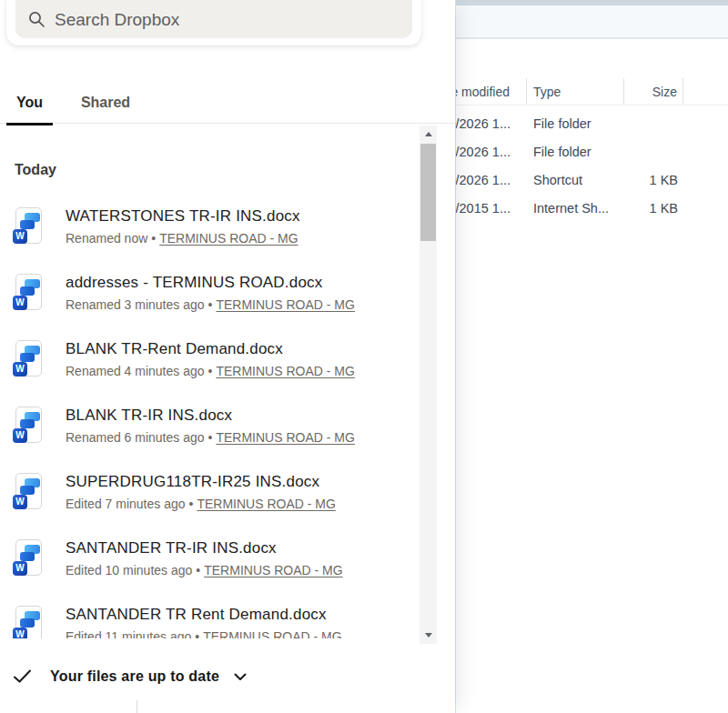  I want to click on file-meta: Renamed 3 minutes ago•TERMINUS ROAD - MG, so click(210, 305).